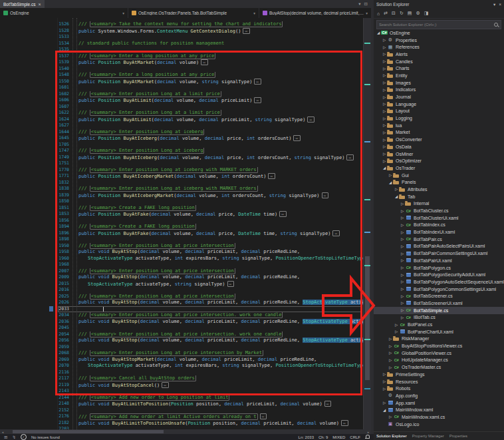  What do you see at coordinates (439, 240) in the screenshot?
I see `tree-item-bottabpair-cs: ▷BotTabPair.cs` at bounding box center [439, 240].